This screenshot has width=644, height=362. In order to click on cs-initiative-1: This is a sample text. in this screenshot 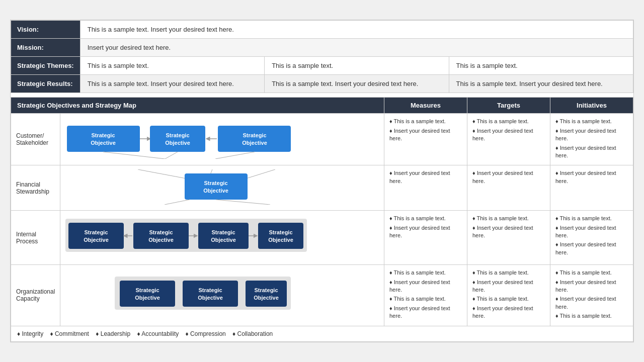, I will do `click(592, 122)`.